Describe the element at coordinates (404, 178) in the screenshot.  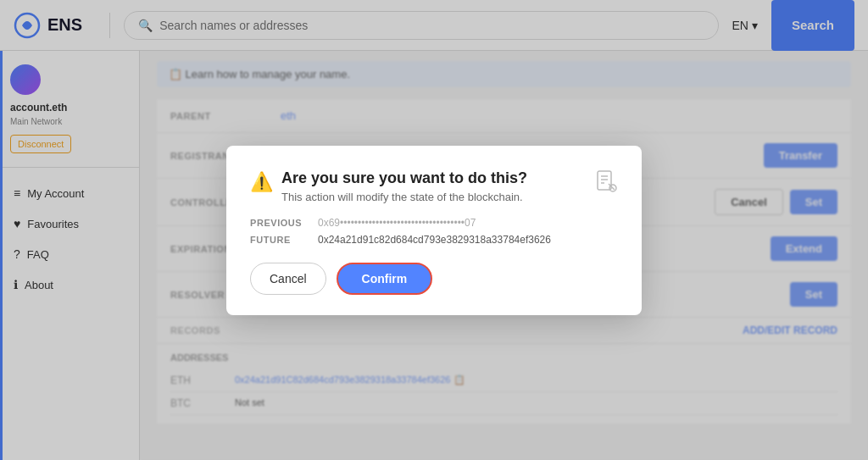
I see `modal-title: Are you sure you want to do this?` at that location.